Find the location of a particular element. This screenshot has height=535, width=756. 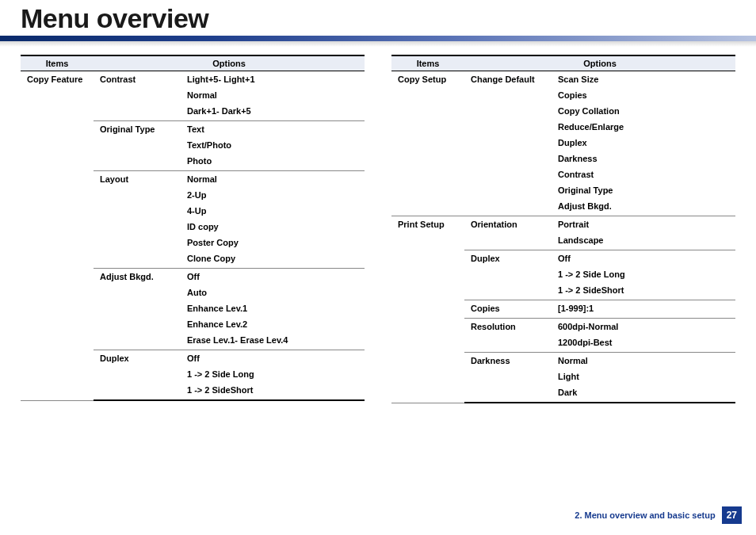

option-value: ID copy is located at coordinates (273, 230).